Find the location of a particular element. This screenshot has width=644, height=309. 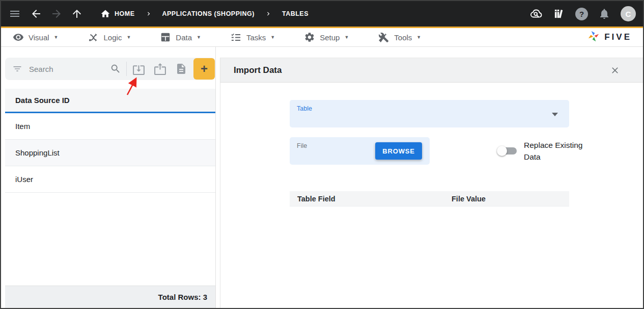

help-icon: ? is located at coordinates (581, 14).